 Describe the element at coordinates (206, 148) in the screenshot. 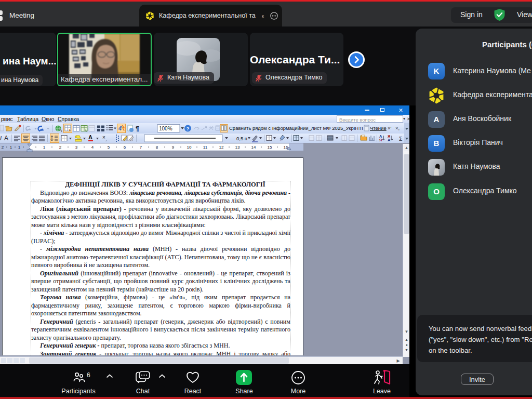

I see `svg-text: 11` at that location.